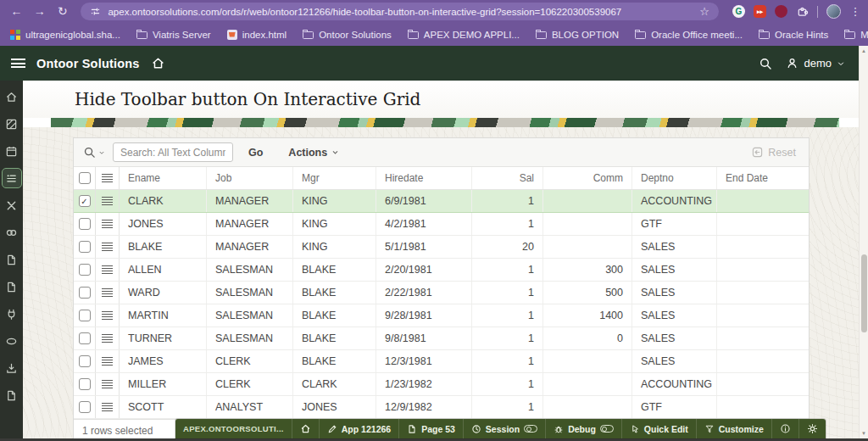 The image size is (868, 441). I want to click on sidebar-item-page, so click(12, 260).